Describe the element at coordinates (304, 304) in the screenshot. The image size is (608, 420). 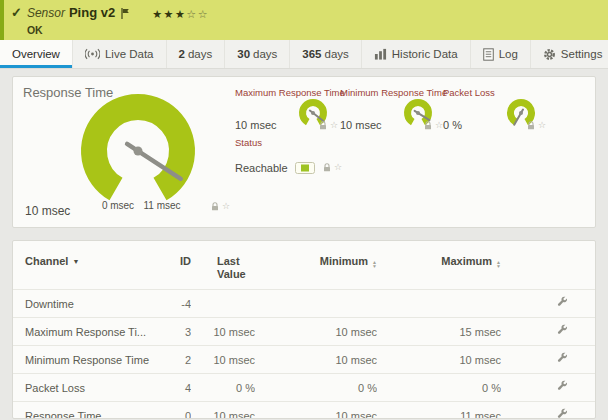
I see `table-row-downtime: Downtime -4` at that location.